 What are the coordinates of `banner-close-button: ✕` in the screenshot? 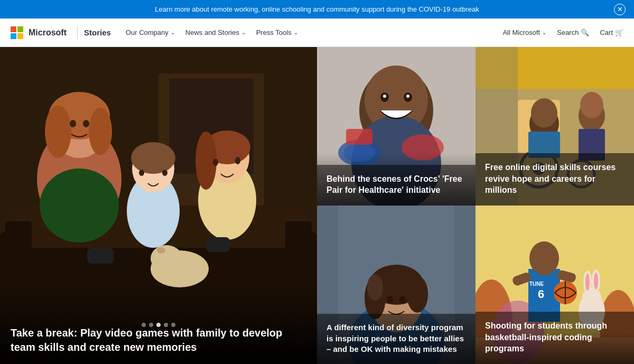 It's located at (620, 10).